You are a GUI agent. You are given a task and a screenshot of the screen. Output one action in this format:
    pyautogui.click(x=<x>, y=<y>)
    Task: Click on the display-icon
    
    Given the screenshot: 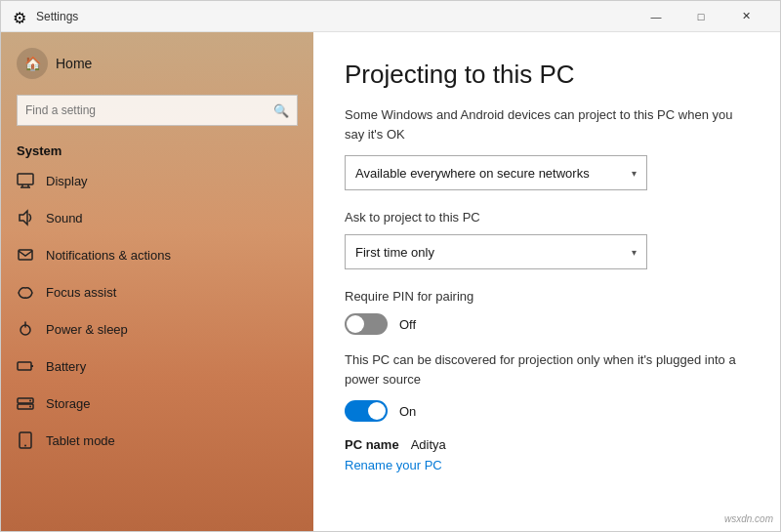 What is the action you would take?
    pyautogui.click(x=25, y=181)
    